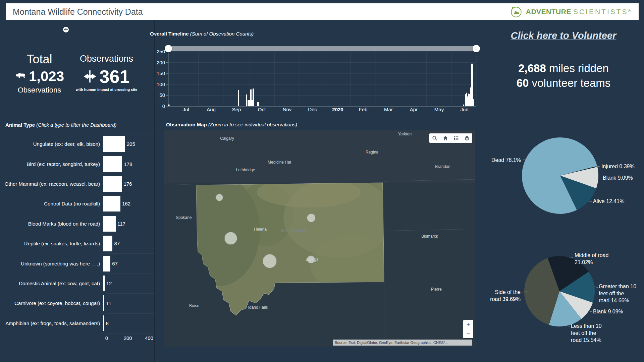 Image resolution: width=644 pixels, height=362 pixels. I want to click on animal-type-chart: Ungulate (ex: deer, elk, bison)205Bird (…, so click(77, 234).